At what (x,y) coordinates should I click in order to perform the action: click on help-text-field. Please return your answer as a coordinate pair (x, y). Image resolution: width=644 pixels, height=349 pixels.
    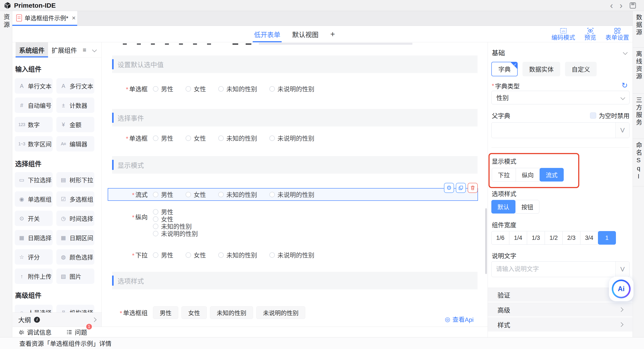
    Looking at the image, I should click on (554, 269).